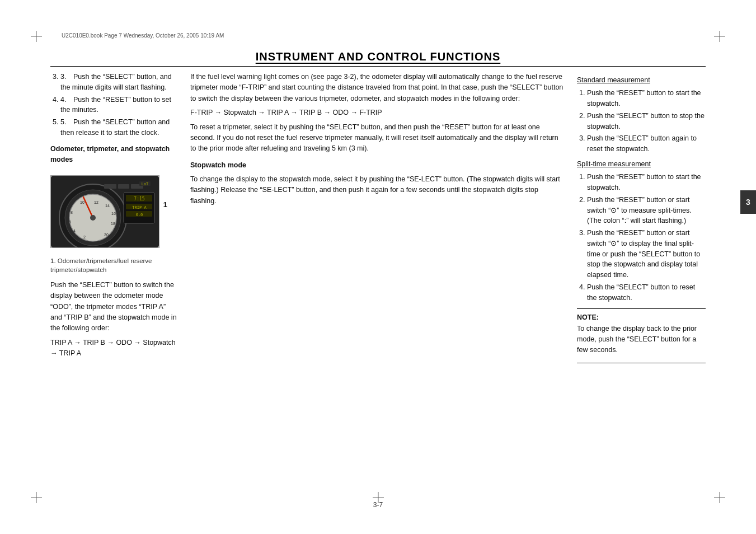 The width and height of the screenshot is (756, 534). I want to click on split-step-2: Push the “RESET” button or start switch …, so click(646, 210).